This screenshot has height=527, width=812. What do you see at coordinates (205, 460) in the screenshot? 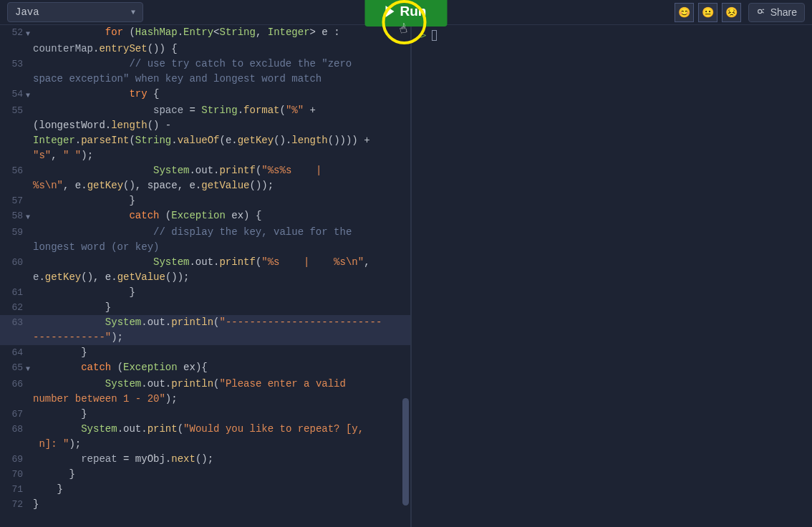
I see `code-line: 69 repeat = myObj.next();` at bounding box center [205, 460].